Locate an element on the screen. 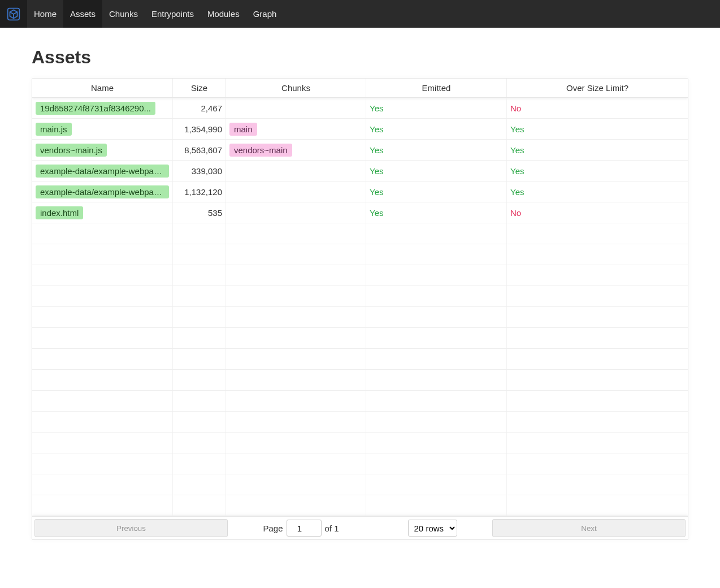 The image size is (720, 588). asset-name-badge: index.html is located at coordinates (59, 213).